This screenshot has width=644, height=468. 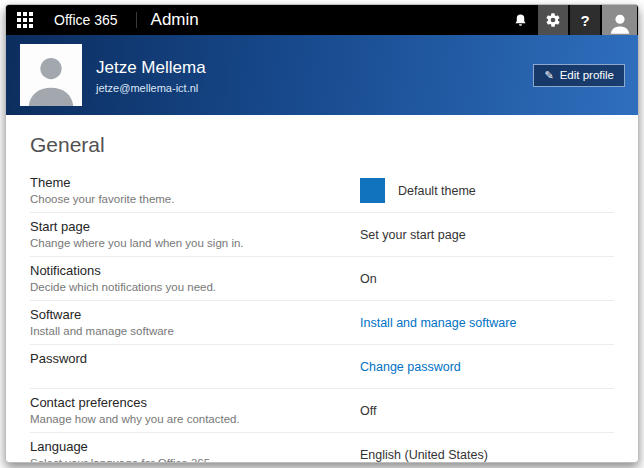 What do you see at coordinates (322, 20) in the screenshot?
I see `top-navigation-bar: Office 365 Admin ?` at bounding box center [322, 20].